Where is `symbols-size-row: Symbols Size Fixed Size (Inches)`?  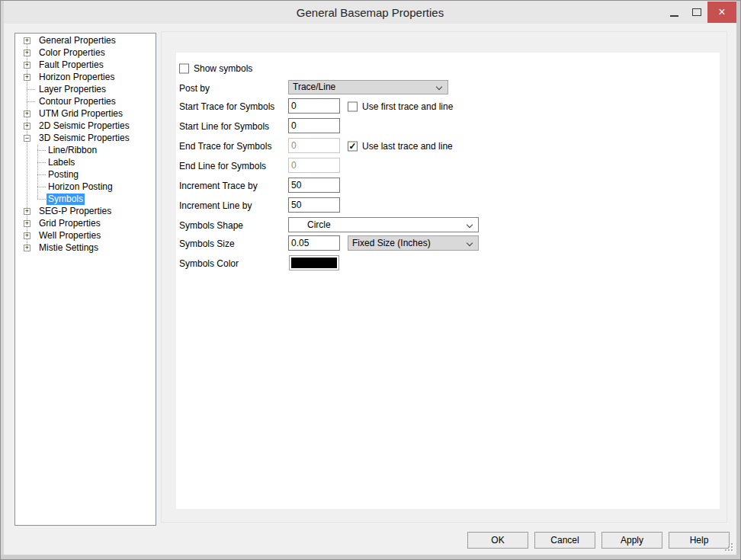
symbols-size-row: Symbols Size Fixed Size (Inches) is located at coordinates (448, 244).